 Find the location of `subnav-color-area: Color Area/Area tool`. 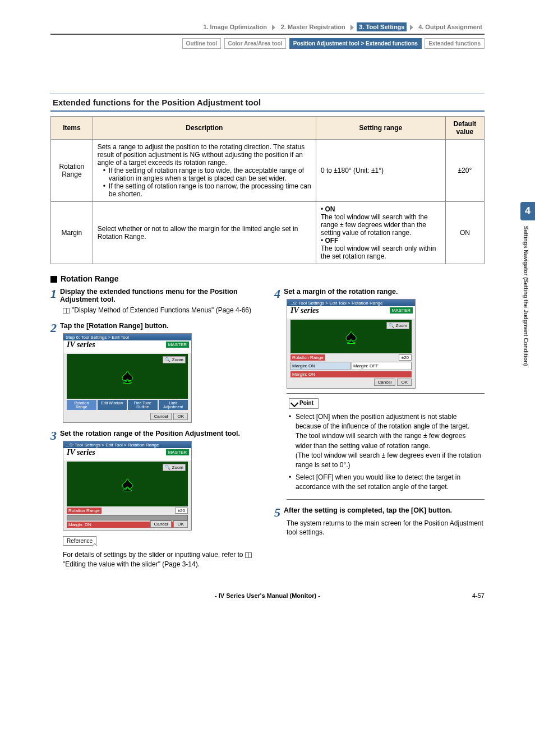

subnav-color-area: Color Area/Area tool is located at coordinates (256, 44).